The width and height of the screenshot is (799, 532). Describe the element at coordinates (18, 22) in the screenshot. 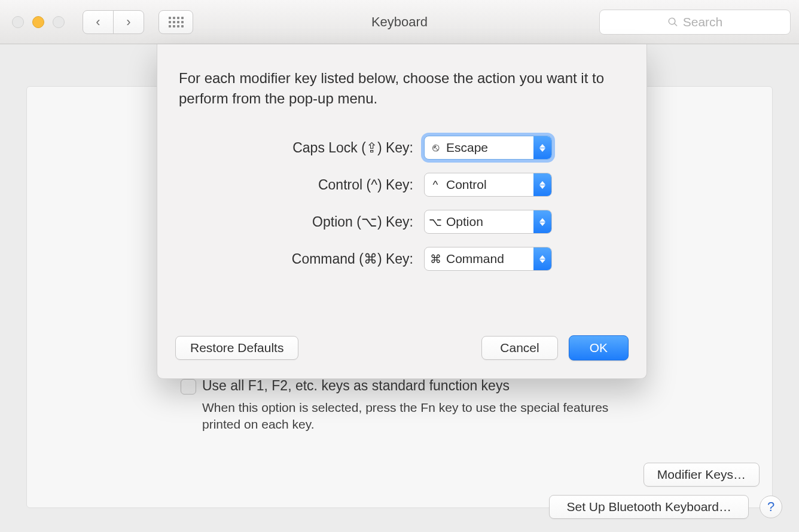

I see `close-window-button` at that location.